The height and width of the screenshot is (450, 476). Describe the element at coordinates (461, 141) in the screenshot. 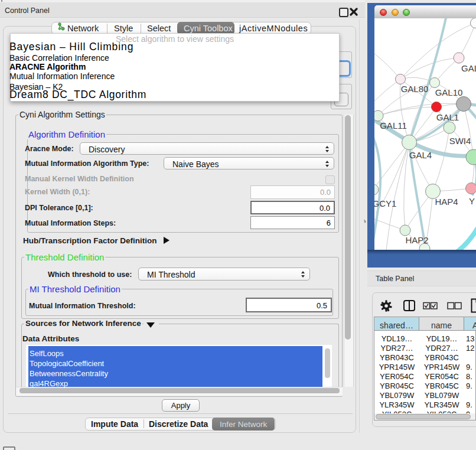

I see `svg-text: SWI4` at that location.